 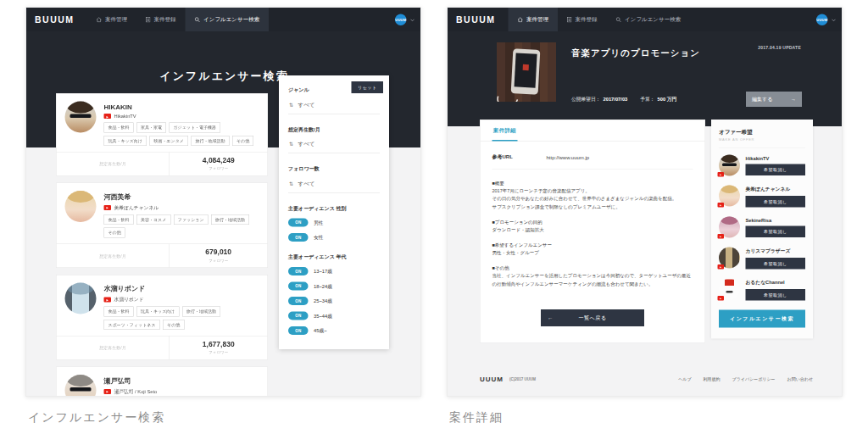 What do you see at coordinates (793, 100) in the screenshot?
I see `arrow-right-icon: →` at bounding box center [793, 100].